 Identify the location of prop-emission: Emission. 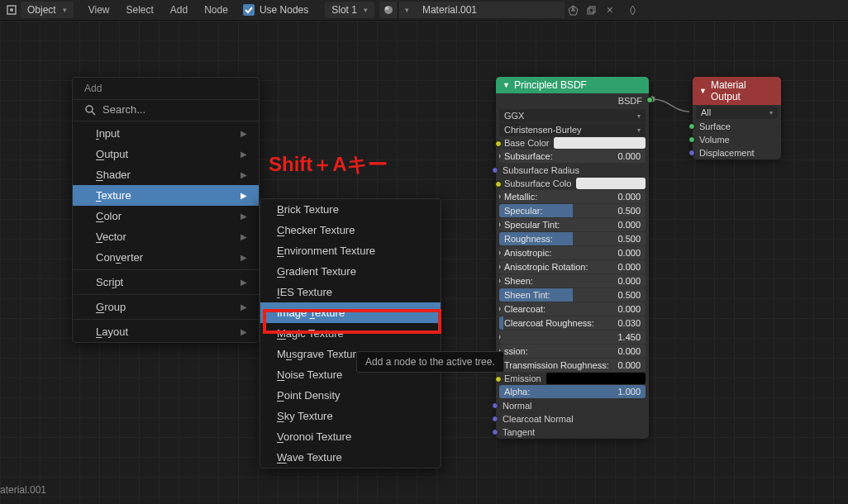
(572, 378).